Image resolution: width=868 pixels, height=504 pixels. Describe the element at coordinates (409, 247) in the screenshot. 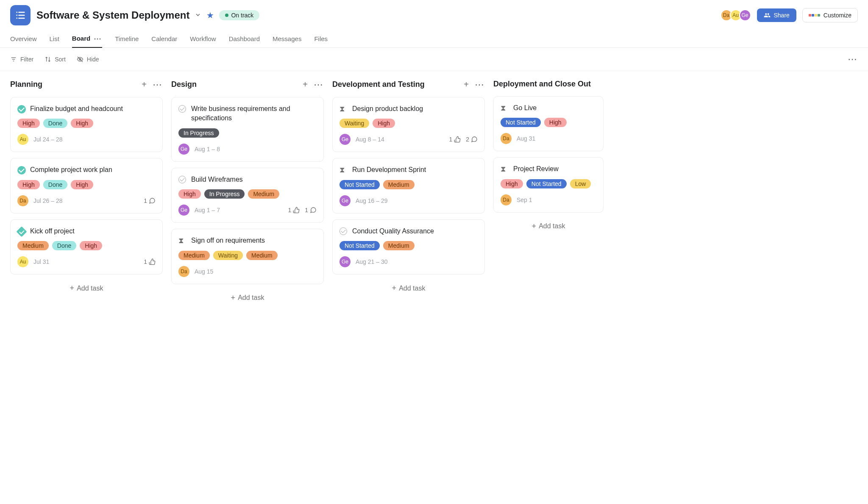

I see `task-card: Conduct Quality AssuranceNot StartedMedi…` at that location.